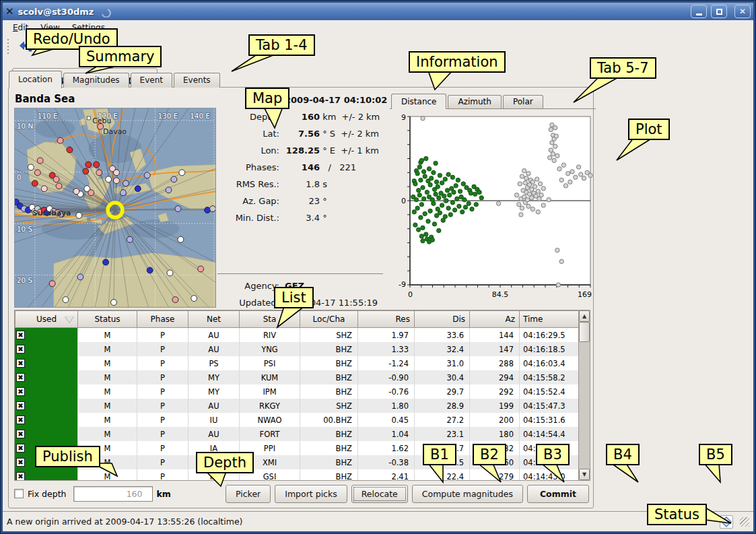 This screenshot has width=756, height=534. Describe the element at coordinates (302, 420) in the screenshot. I see `arrival-row: ✖ M P IU NWAO 00.BHZ 0.45 27.2 200 04:15…` at that location.